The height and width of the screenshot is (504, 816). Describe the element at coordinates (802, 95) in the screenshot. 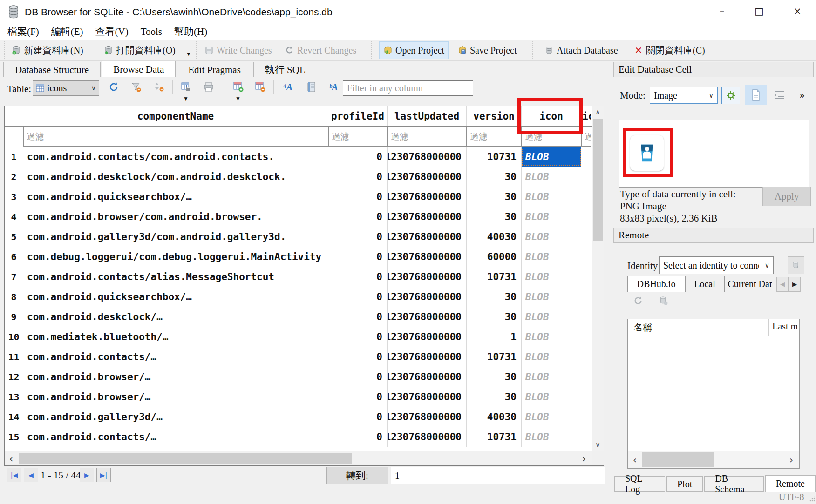

I see `panel-overflow-icon: »` at that location.